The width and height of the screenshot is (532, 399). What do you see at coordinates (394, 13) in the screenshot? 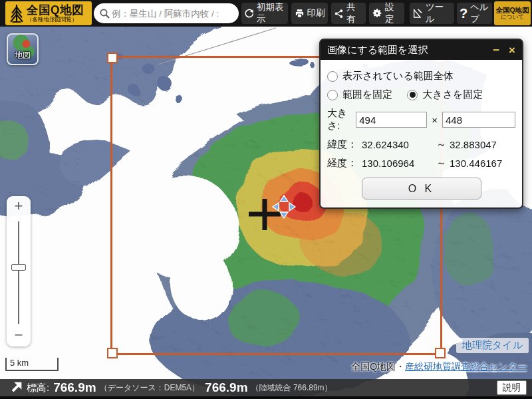
I see `settings-label: 設定` at bounding box center [394, 13].